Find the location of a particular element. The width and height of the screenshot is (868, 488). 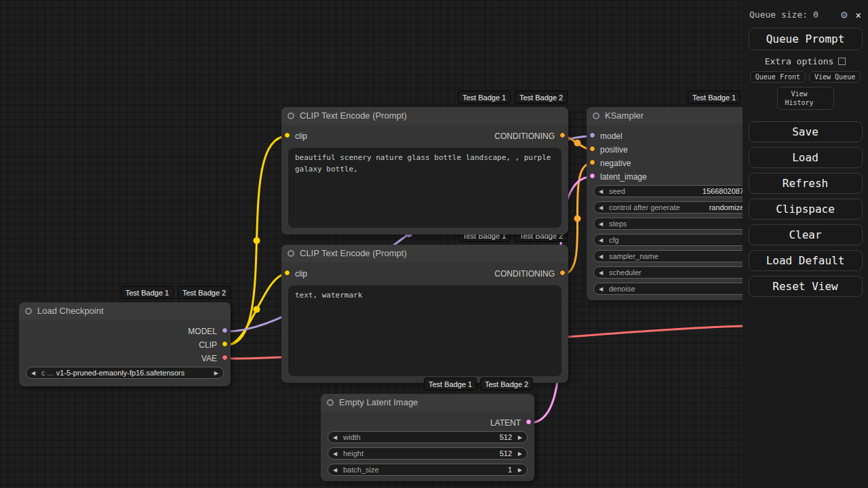

ckpt-name-widget: ◀ c ... v1-5-pruned-emaonly-fp16.safeten… is located at coordinates (125, 373).